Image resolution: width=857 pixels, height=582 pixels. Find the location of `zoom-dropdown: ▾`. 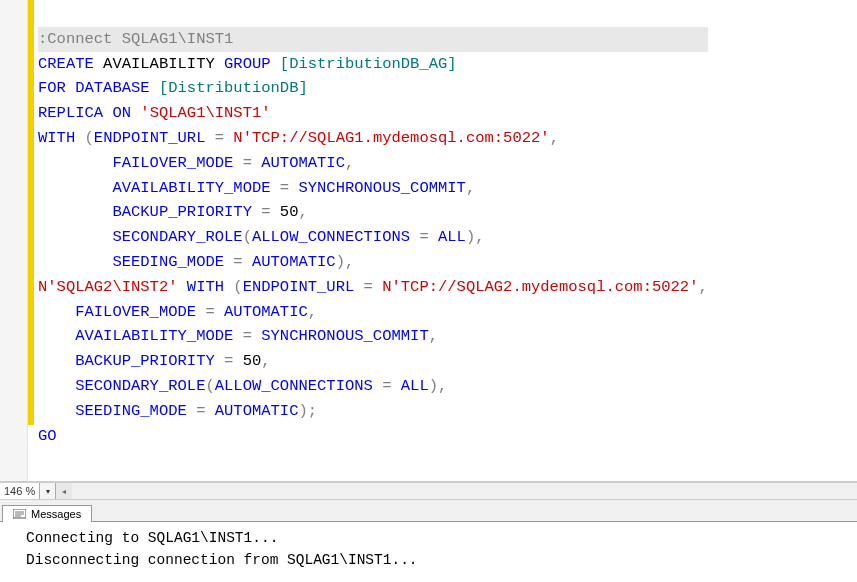

zoom-dropdown: ▾ is located at coordinates (48, 491).